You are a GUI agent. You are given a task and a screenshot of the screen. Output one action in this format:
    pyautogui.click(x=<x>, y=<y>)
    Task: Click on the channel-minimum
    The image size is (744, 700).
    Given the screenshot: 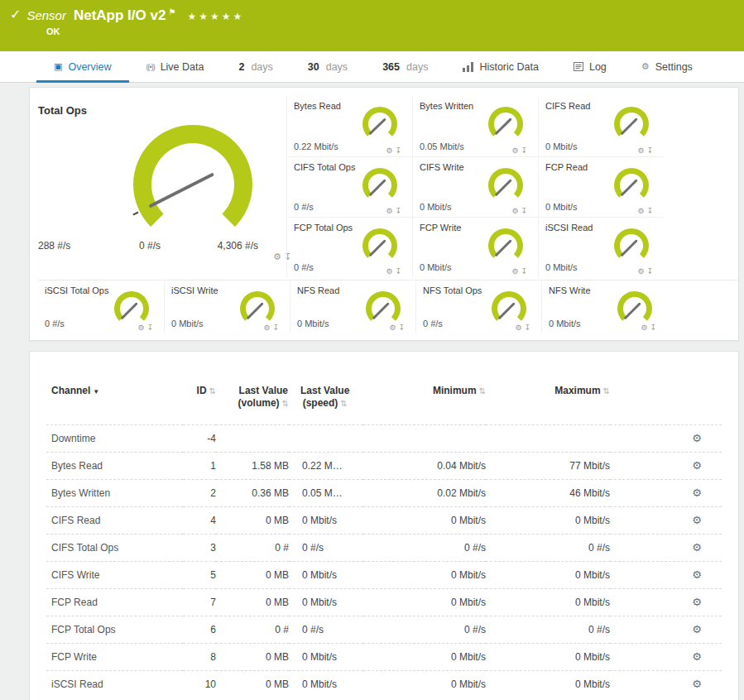 What is the action you would take?
    pyautogui.click(x=425, y=439)
    